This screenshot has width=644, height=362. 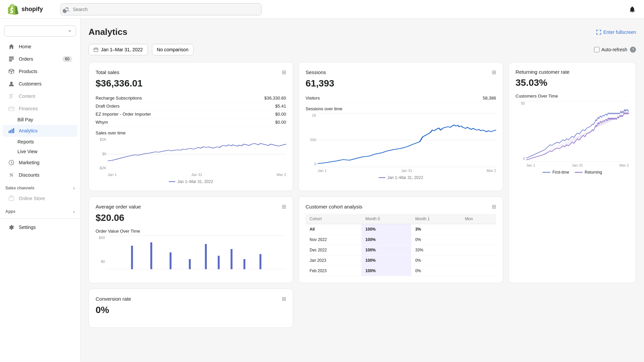 What do you see at coordinates (578, 131) in the screenshot?
I see `rcr-chart` at bounding box center [578, 131].